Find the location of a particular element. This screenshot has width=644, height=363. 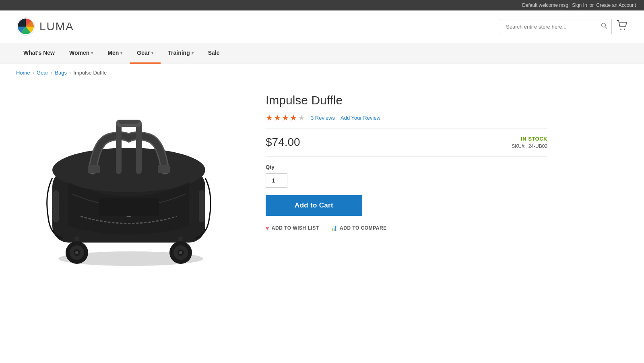

nav-item-women: Women ▾ is located at coordinates (81, 53).